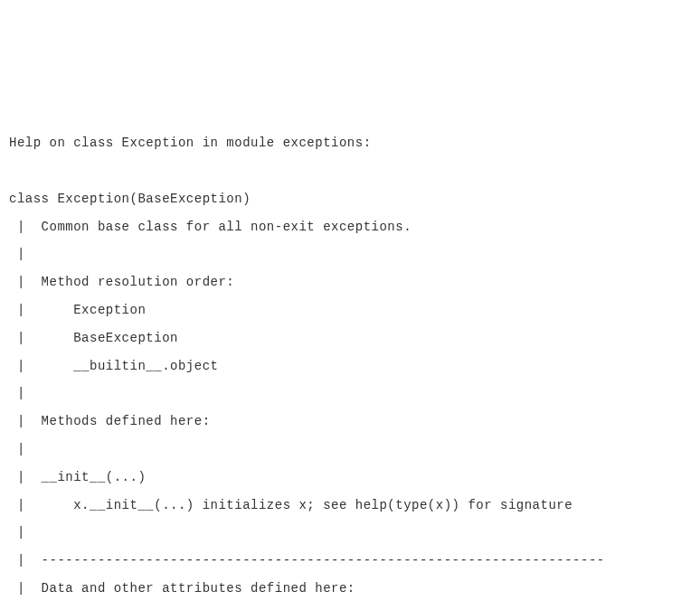 The height and width of the screenshot is (610, 700). What do you see at coordinates (114, 366) in the screenshot?
I see `mro-item: | __builtin__.object` at bounding box center [114, 366].